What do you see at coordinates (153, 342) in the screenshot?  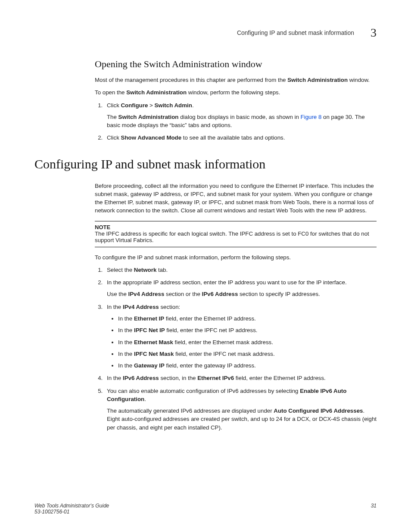 I see `term-ethernet-mask: Ethernet Mask` at bounding box center [153, 342].